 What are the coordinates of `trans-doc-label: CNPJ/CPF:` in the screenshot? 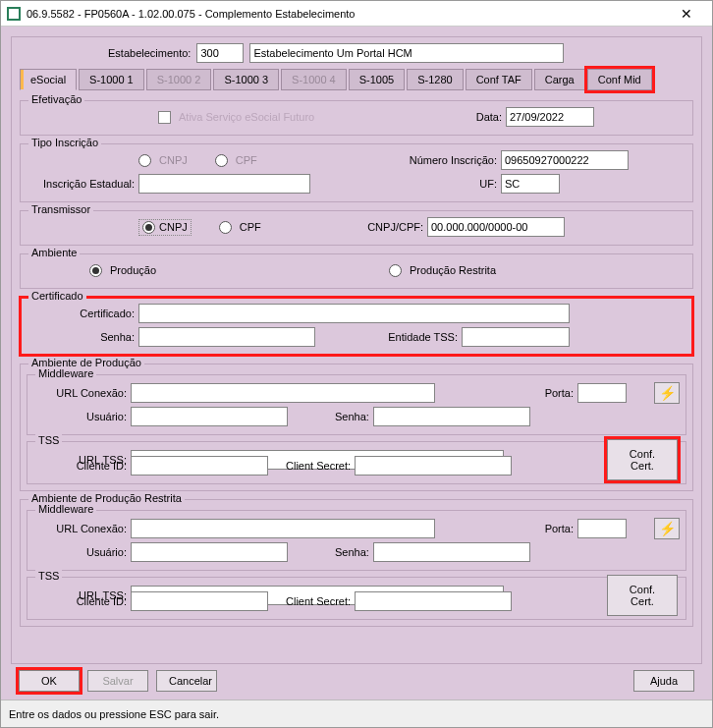 It's located at (395, 227).